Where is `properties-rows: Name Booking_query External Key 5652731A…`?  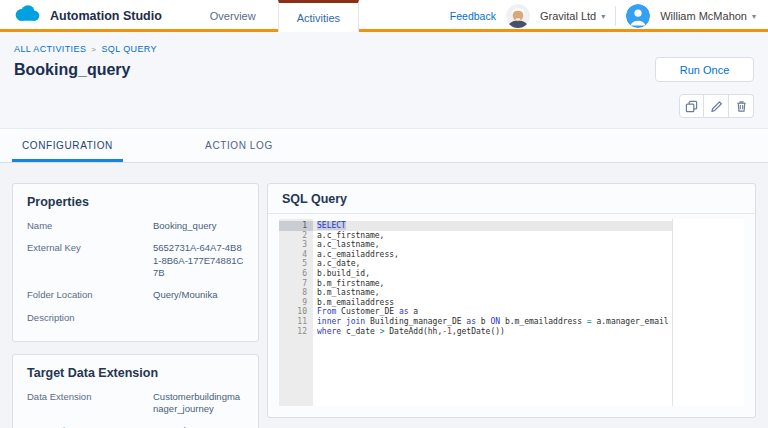
properties-rows: Name Booking_query External Key 5652731A… is located at coordinates (136, 272).